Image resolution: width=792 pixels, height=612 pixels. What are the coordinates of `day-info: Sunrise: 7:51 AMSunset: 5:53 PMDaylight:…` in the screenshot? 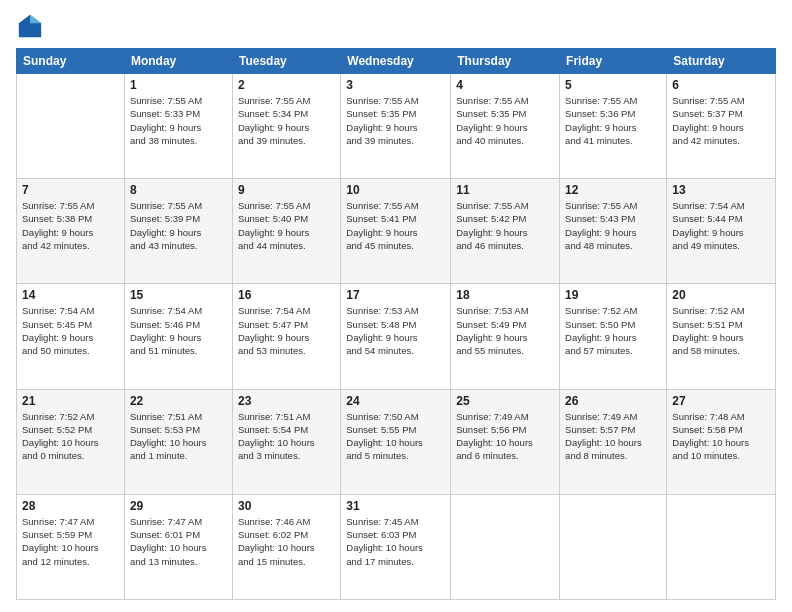 It's located at (178, 436).